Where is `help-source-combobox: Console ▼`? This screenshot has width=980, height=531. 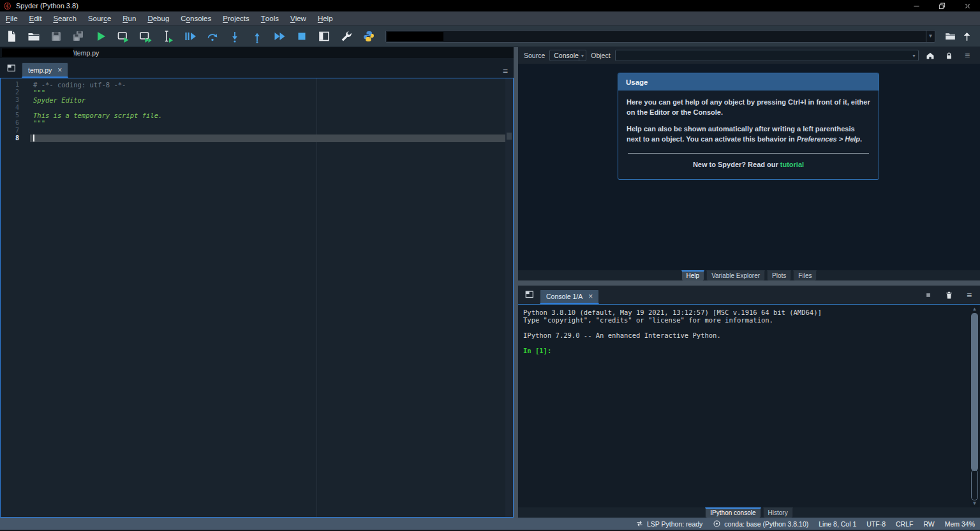 help-source-combobox: Console ▼ is located at coordinates (568, 55).